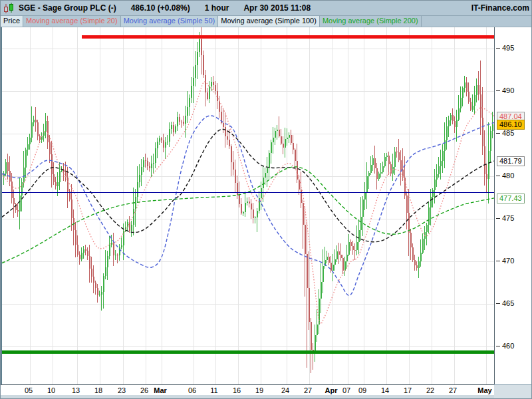 The height and width of the screenshot is (399, 532). What do you see at coordinates (144, 390) in the screenshot?
I see `x-tick-26: 26` at bounding box center [144, 390].